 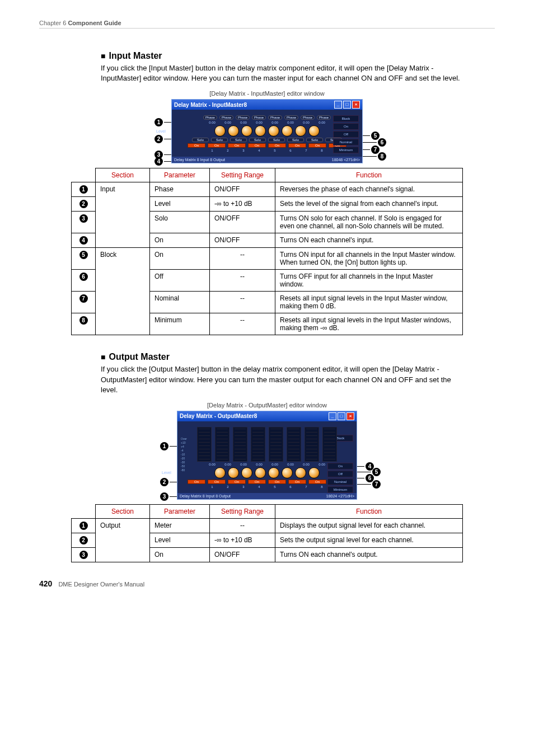 I want to click on heading-text: Output Master, so click(x=139, y=357).